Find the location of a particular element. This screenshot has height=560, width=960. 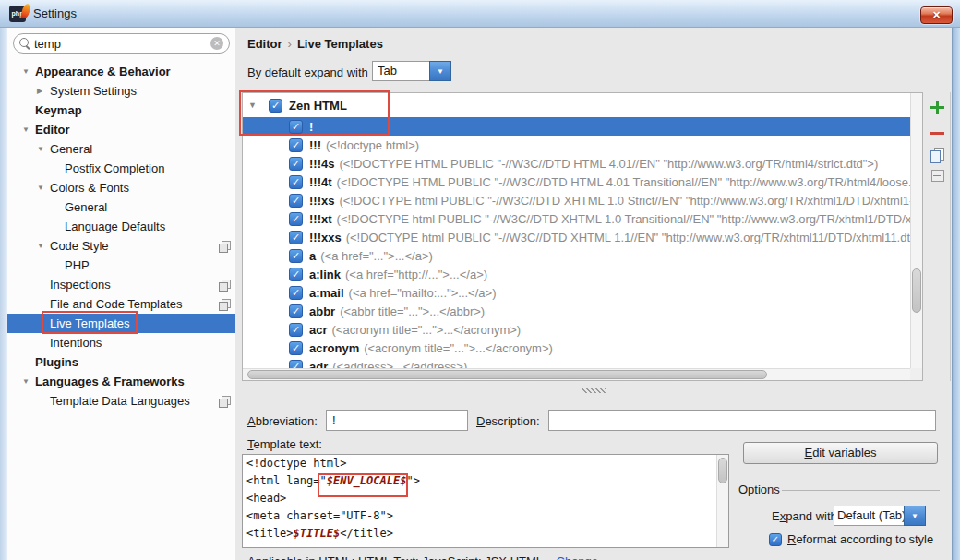

search-value: temp is located at coordinates (122, 44).